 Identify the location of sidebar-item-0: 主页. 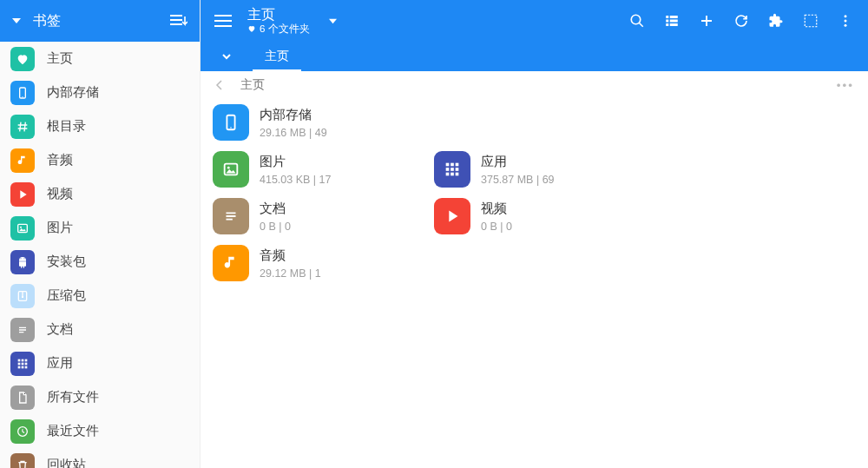
(100, 59).